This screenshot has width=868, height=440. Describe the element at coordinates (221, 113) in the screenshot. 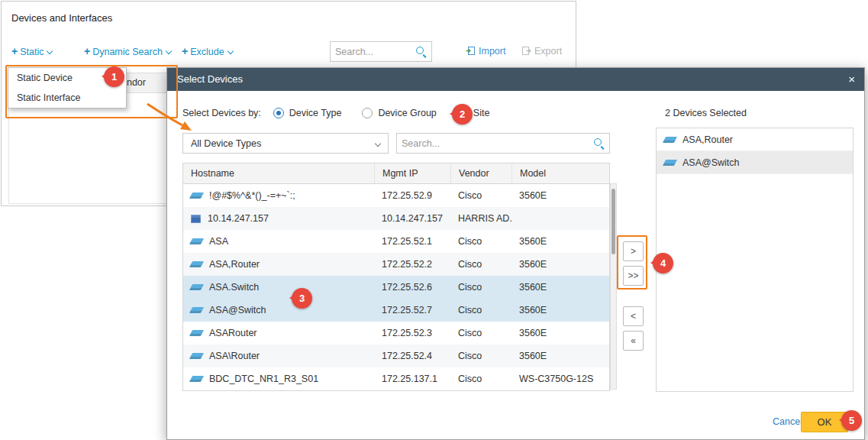

I see `select-by-label: Select Devices by:` at that location.